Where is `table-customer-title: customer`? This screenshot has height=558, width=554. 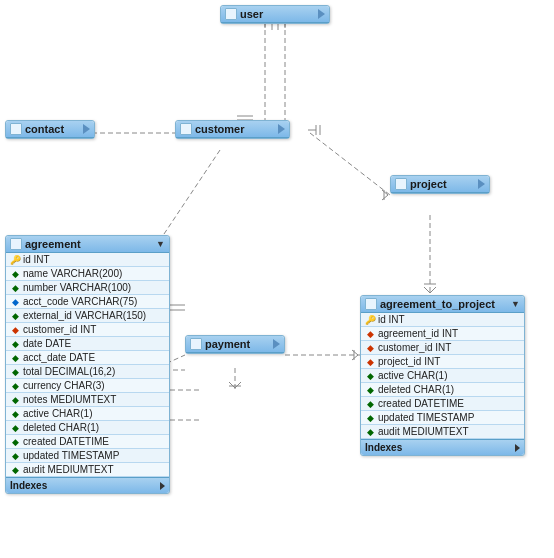
table-customer-title: customer is located at coordinates (220, 129).